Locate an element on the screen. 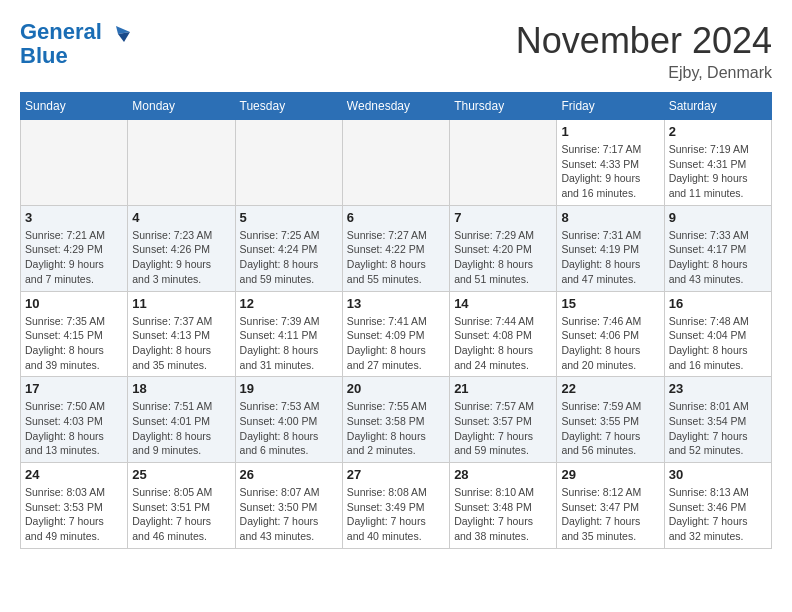 This screenshot has height=612, width=792. day-number: 25 is located at coordinates (181, 474).